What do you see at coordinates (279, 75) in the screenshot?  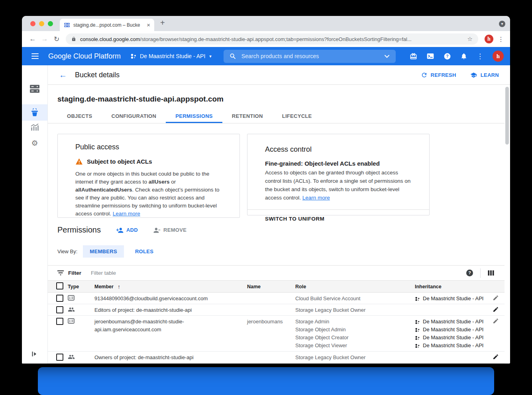 I see `page-app-bar: ← Bucket details REFRESH LEARN` at bounding box center [279, 75].